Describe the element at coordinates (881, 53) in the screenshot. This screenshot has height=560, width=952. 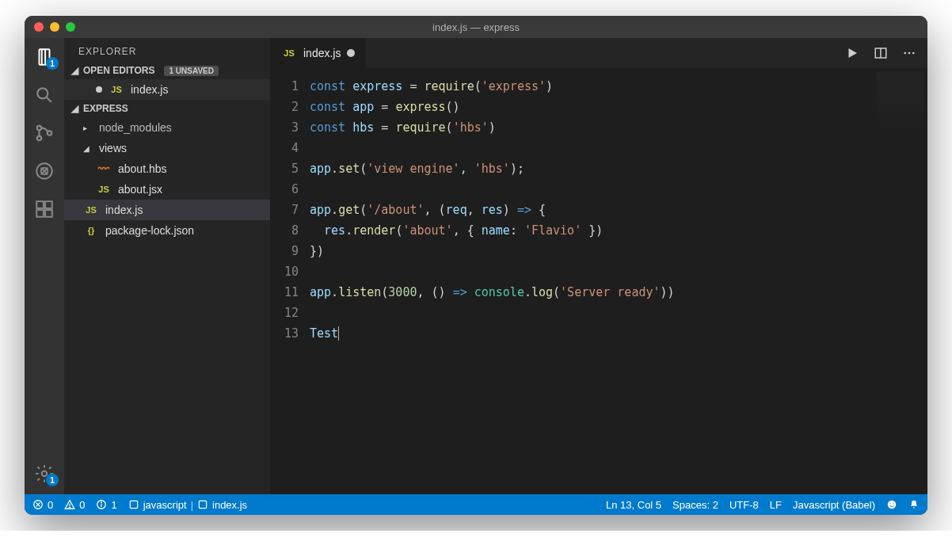
I see `split-editor-icon` at that location.